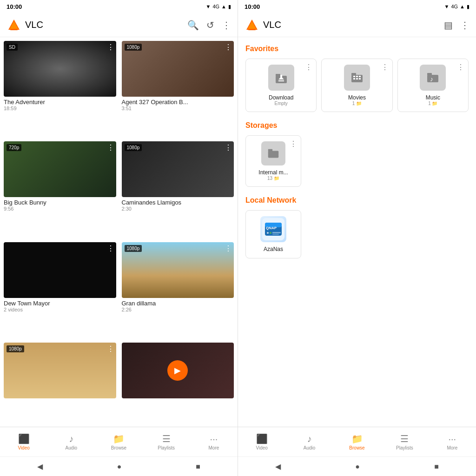 This screenshot has width=476, height=476. Describe the element at coordinates (448, 25) in the screenshot. I see `list-view-button: ▤` at that location.